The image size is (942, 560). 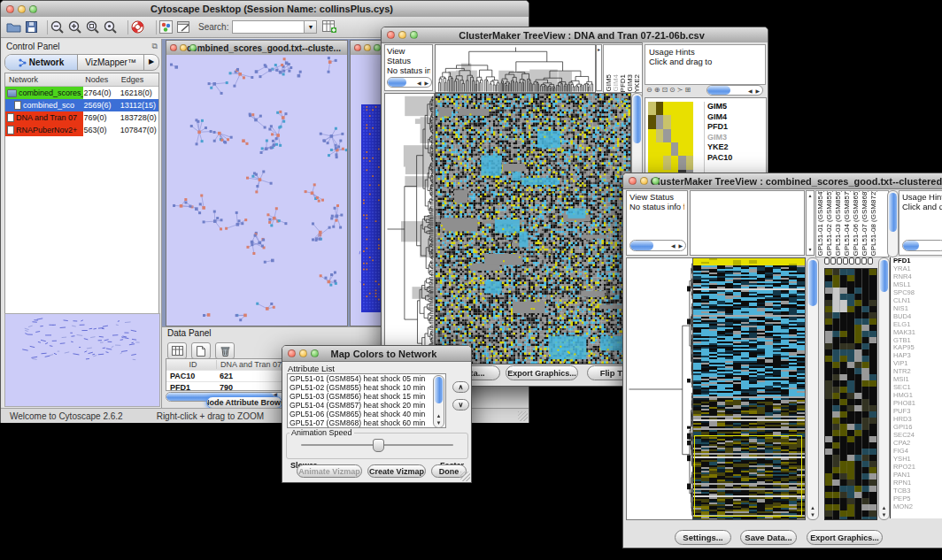 I want to click on move-up-button: ∧, so click(x=460, y=387).